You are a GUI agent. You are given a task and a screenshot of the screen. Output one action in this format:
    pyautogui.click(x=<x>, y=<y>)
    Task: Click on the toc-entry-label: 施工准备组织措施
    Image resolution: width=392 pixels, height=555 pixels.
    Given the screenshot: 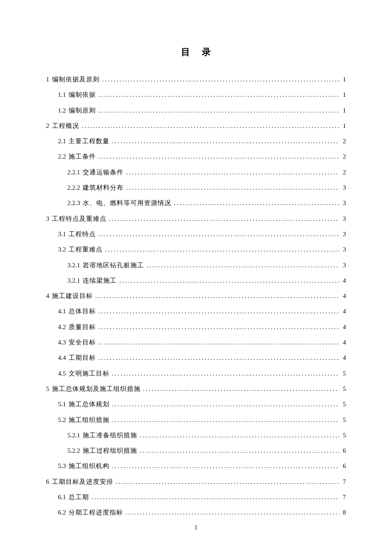 What is the action you would take?
    pyautogui.click(x=110, y=435)
    